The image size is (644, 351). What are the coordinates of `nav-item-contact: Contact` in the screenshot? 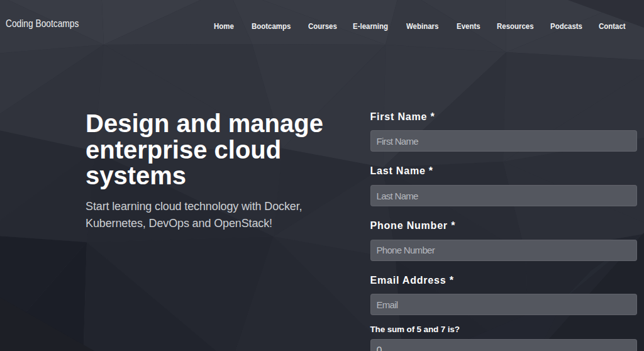 It's located at (613, 26).